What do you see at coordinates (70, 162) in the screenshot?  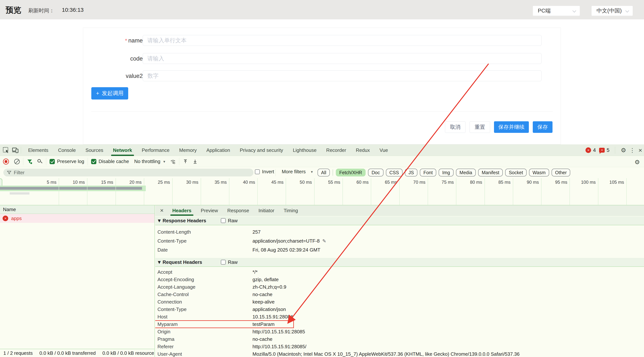 I see `preserve-log-label: Preserve log` at bounding box center [70, 162].